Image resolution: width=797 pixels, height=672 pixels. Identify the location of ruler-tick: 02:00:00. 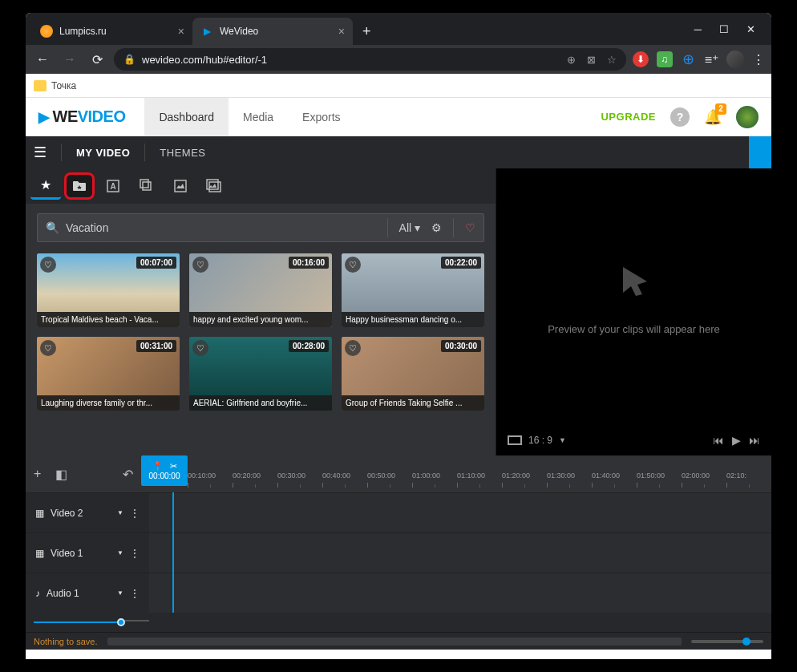
(704, 476).